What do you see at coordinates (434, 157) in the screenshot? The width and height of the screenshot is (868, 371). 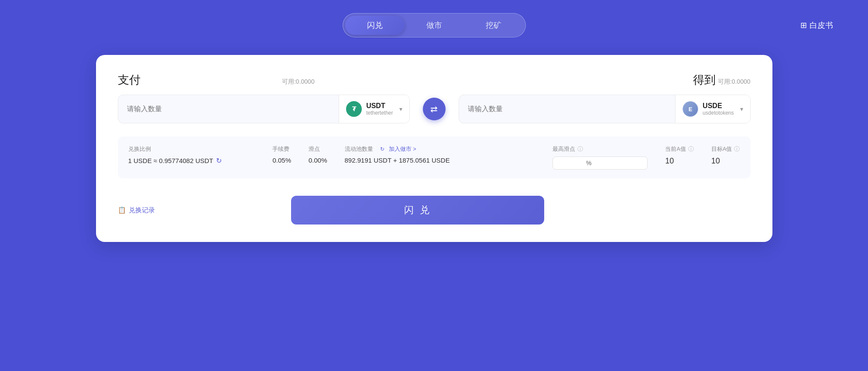 I see `info-row: 兑换比例 1 USDE ≈ 0.95774082 USDT ↻ 手续费 0.05…` at bounding box center [434, 157].